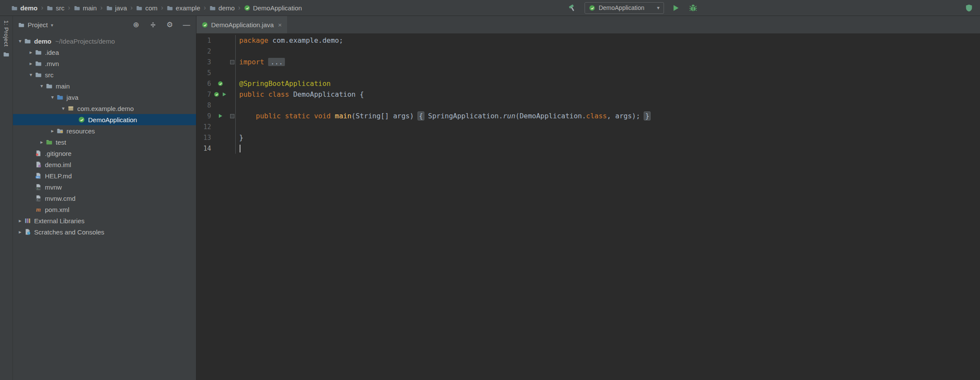 The width and height of the screenshot is (980, 380). I want to click on line-number: 1, so click(204, 41).